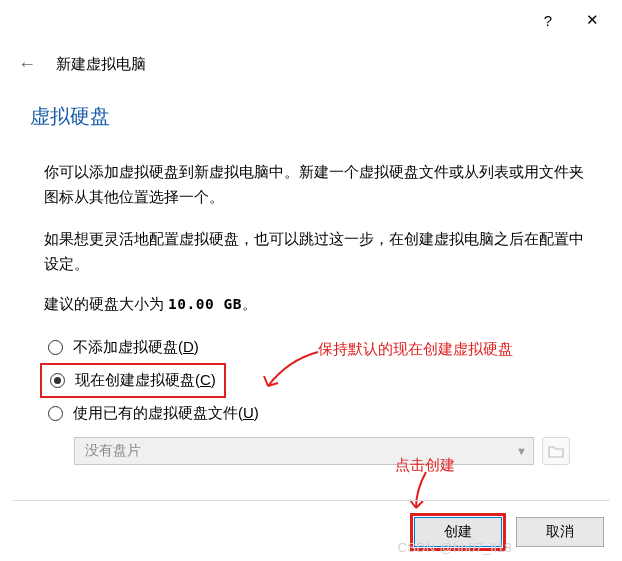  What do you see at coordinates (250, 304) in the screenshot?
I see `size-suffix: 。` at bounding box center [250, 304].